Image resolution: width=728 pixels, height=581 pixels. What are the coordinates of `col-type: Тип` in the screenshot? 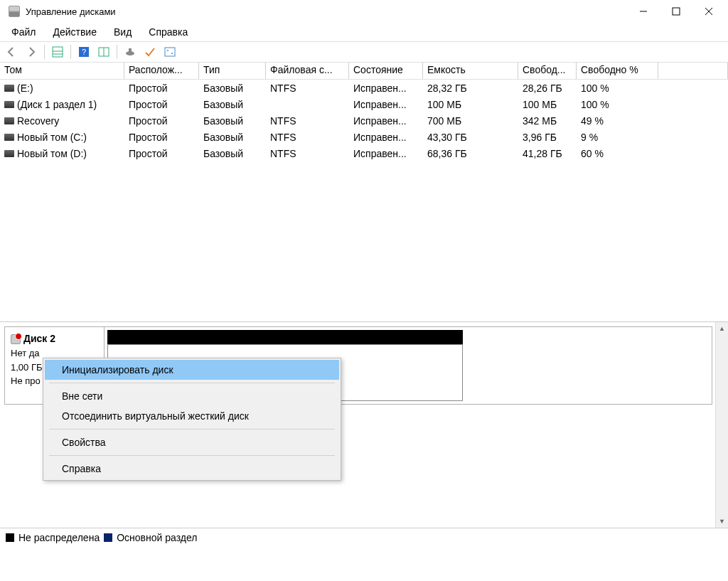 It's located at (232, 71).